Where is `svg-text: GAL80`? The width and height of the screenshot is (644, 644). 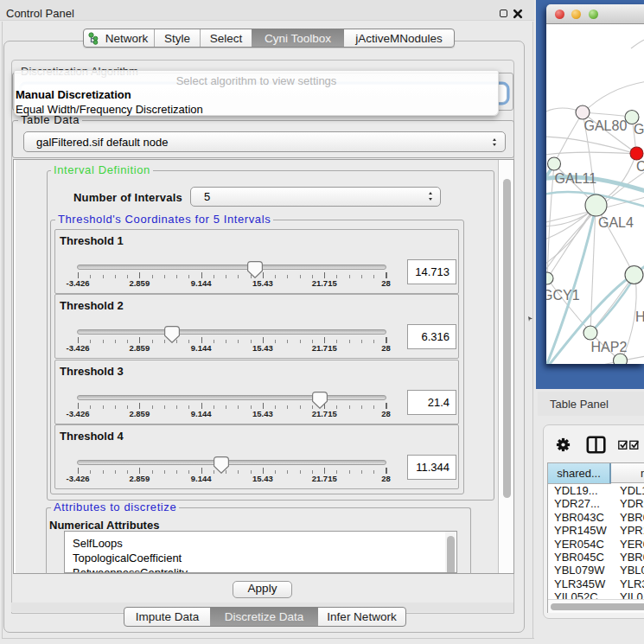 svg-text: GAL80 is located at coordinates (606, 126).